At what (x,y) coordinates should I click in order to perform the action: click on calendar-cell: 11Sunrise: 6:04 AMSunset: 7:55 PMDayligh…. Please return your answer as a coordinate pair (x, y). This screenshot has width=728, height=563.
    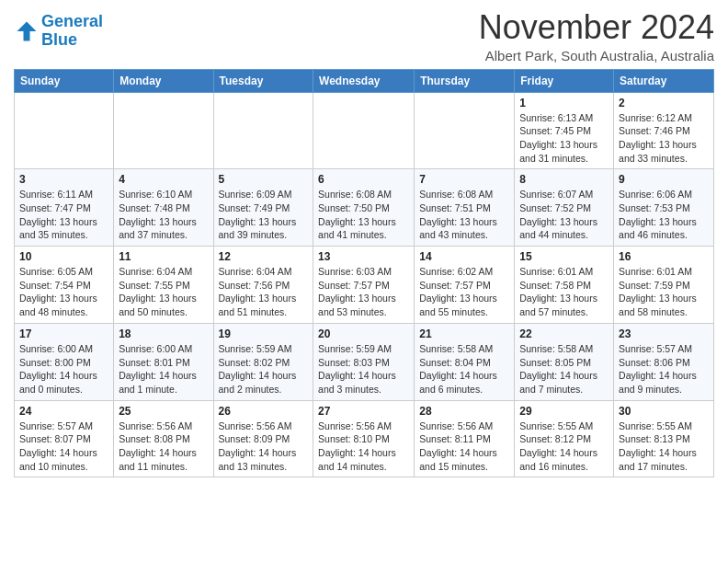
    Looking at the image, I should click on (164, 285).